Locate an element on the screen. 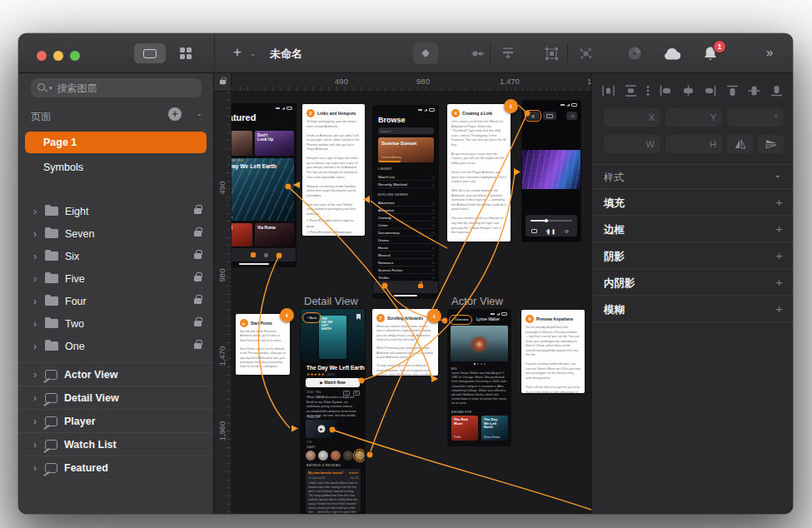 This screenshot has width=812, height=528. horizontal-ruler: 490 980 1,470 1,960 is located at coordinates (411, 82).